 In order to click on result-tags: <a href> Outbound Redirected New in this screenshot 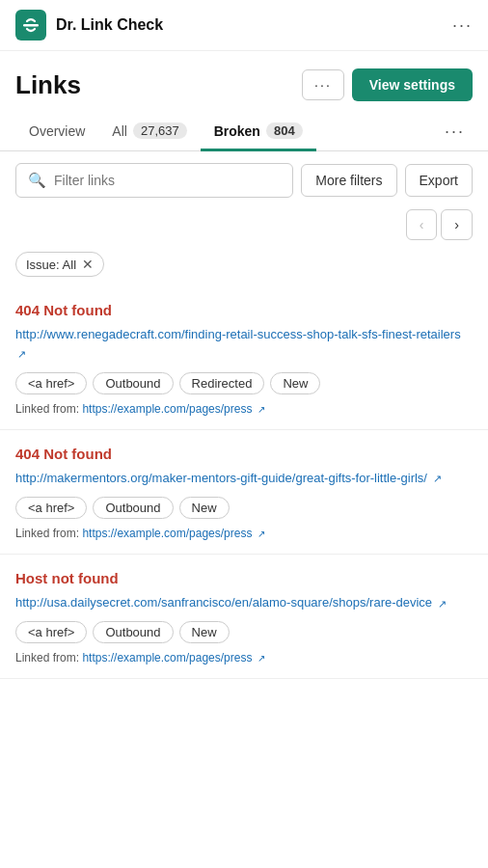, I will do `click(244, 384)`.